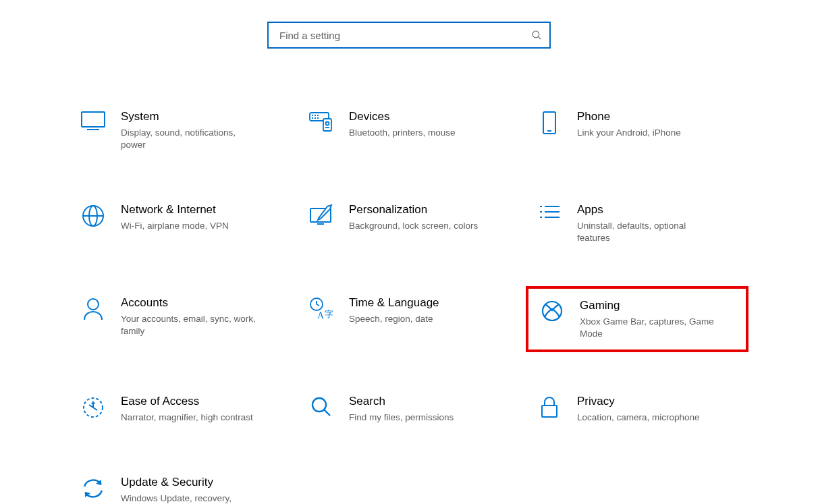 The height and width of the screenshot is (504, 818). Describe the element at coordinates (409, 409) in the screenshot. I see `tile-search: Search Find my files, permissions` at that location.